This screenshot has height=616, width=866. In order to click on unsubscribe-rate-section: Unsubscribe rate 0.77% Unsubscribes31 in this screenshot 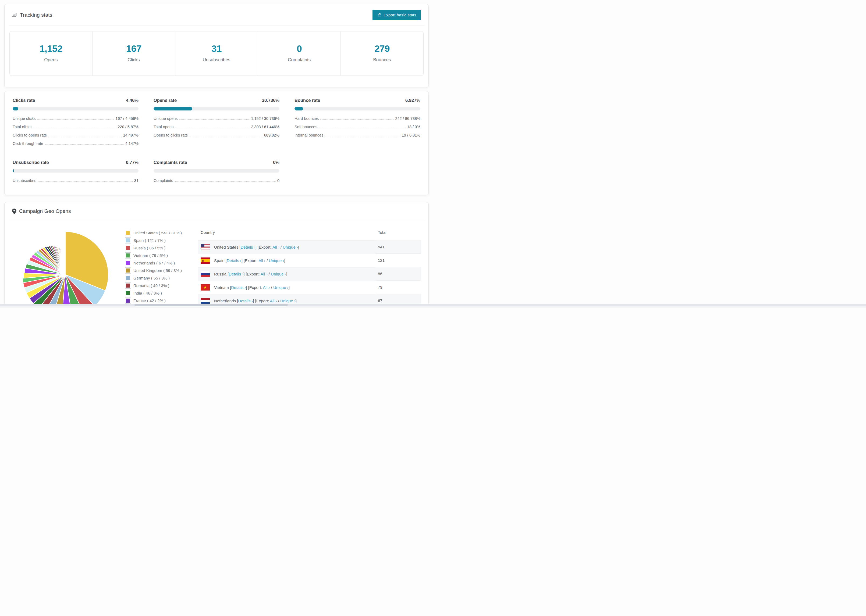, I will do `click(76, 173)`.